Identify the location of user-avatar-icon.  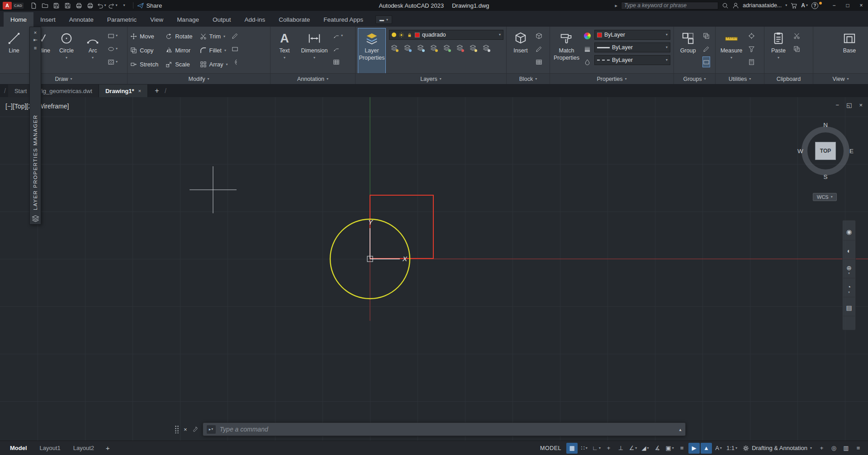
(735, 5).